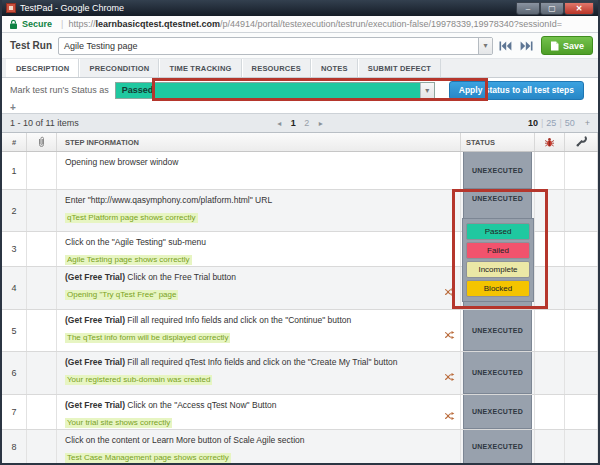 This screenshot has height=465, width=600. Describe the element at coordinates (300, 171) in the screenshot. I see `table-row: 1 Opening new browser window UNEXECUTED` at that location.